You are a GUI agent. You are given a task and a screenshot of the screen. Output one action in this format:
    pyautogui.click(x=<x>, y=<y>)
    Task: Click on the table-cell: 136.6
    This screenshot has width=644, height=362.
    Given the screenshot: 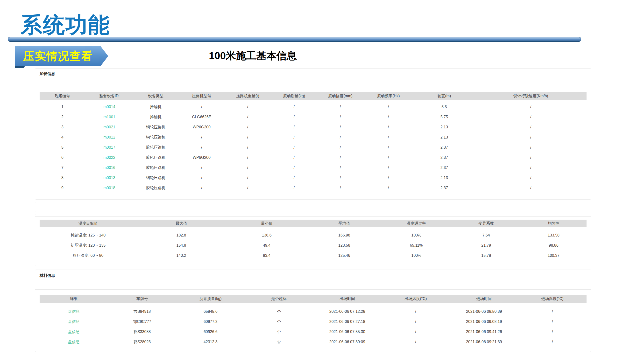 What is the action you would take?
    pyautogui.click(x=267, y=235)
    